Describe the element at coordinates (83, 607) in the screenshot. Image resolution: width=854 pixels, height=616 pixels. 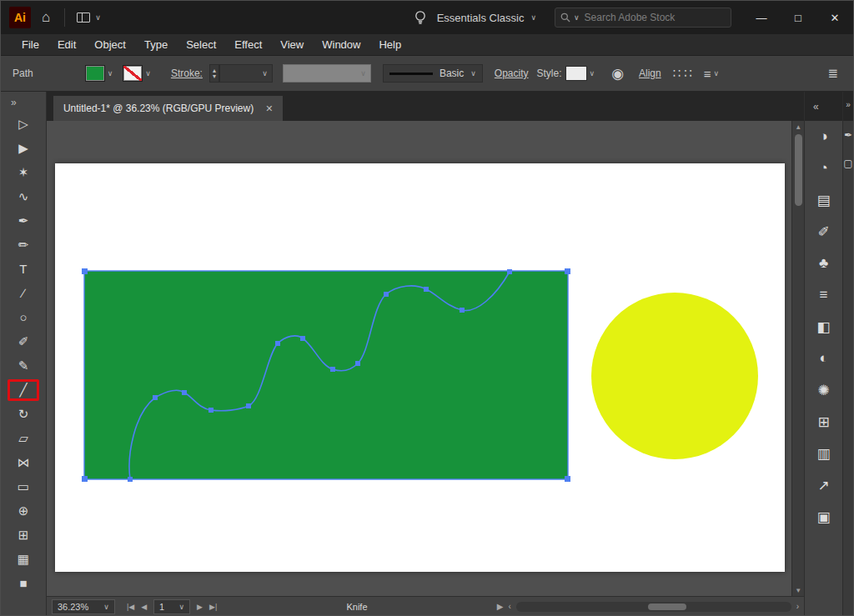
I see `zoom-level-dropdown: 36.23% ∨` at that location.